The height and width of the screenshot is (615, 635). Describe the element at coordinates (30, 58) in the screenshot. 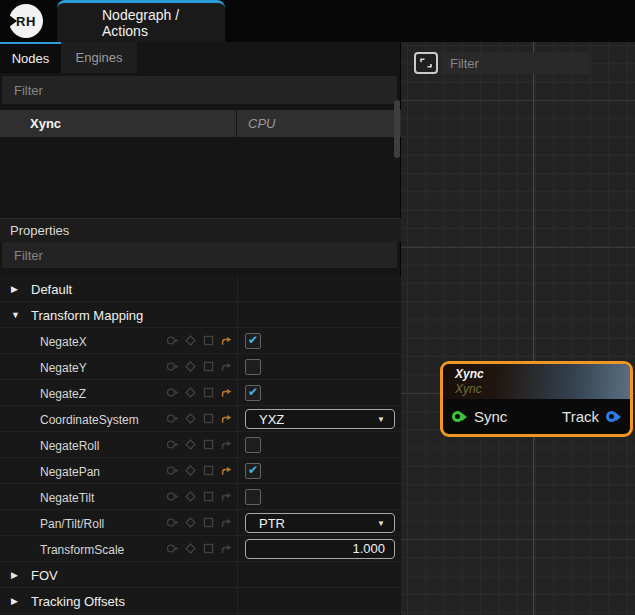

I see `tab-nodes: Nodes` at that location.